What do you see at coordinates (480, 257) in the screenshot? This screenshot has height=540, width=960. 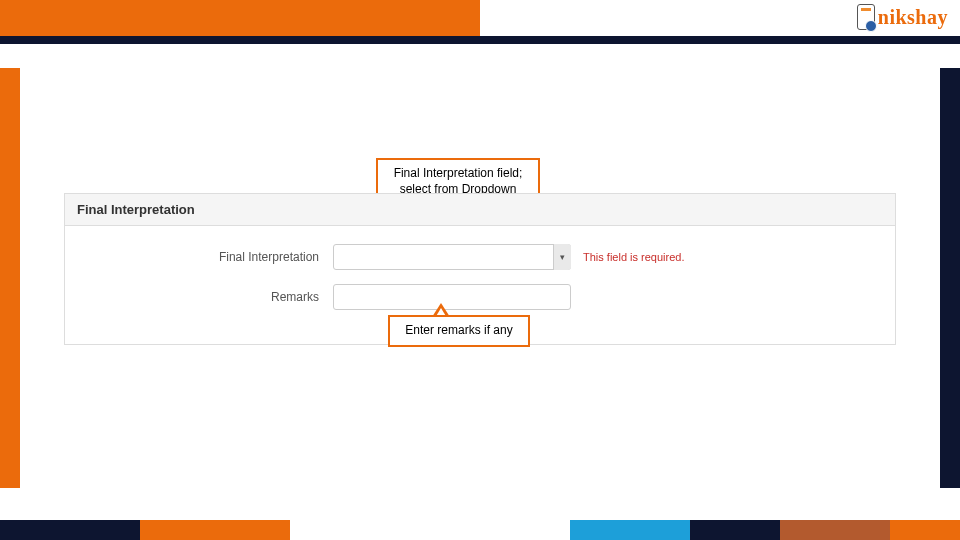 I see `row-interpretation: Final Interpretation ▾ This field is req…` at bounding box center [480, 257].